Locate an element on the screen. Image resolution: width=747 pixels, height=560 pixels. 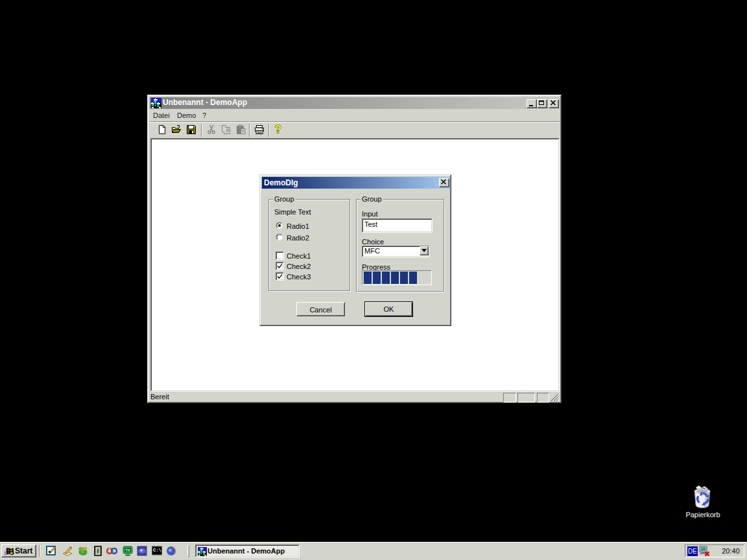
svg-text: TX is located at coordinates (128, 550).